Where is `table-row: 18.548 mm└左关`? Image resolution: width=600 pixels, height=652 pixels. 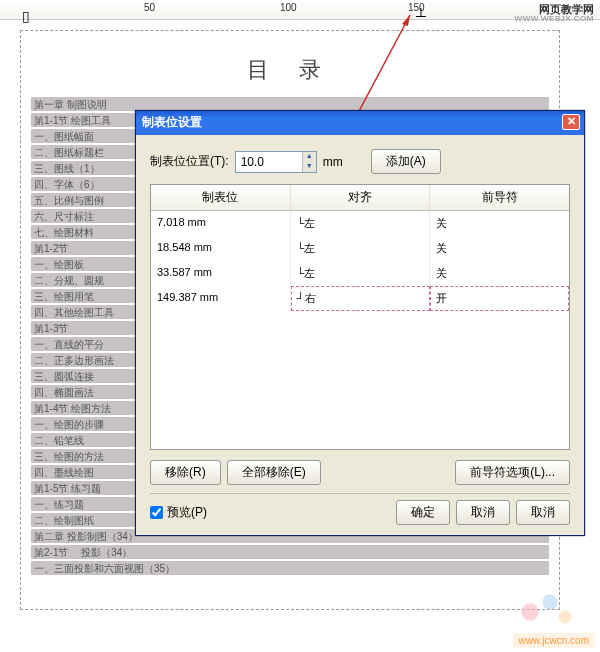
table-row: 18.548 mm└左关 is located at coordinates (360, 248).